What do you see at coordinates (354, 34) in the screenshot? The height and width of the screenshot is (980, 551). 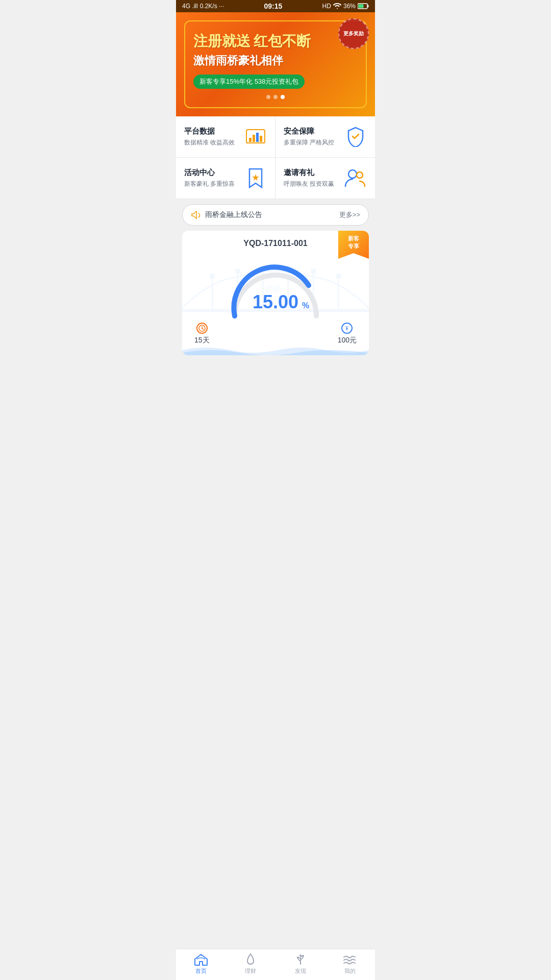 I see `banner-corner-badge: 更多奖励` at bounding box center [354, 34].